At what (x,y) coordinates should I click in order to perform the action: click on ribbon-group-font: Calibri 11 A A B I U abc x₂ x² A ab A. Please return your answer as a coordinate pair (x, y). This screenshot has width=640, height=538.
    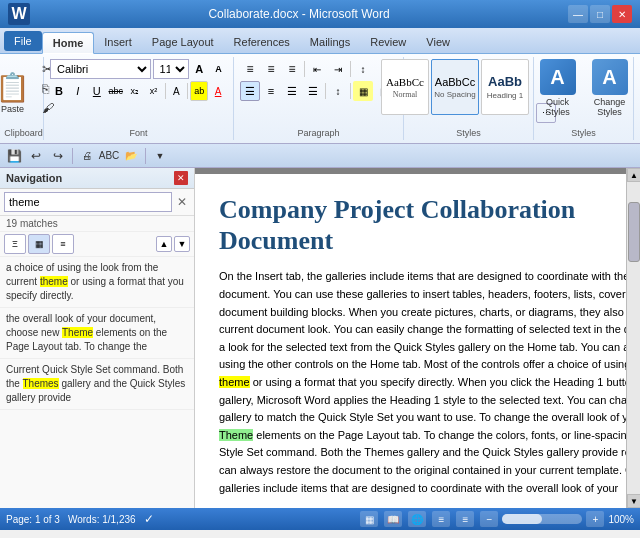
    Looking at the image, I should click on (139, 98).